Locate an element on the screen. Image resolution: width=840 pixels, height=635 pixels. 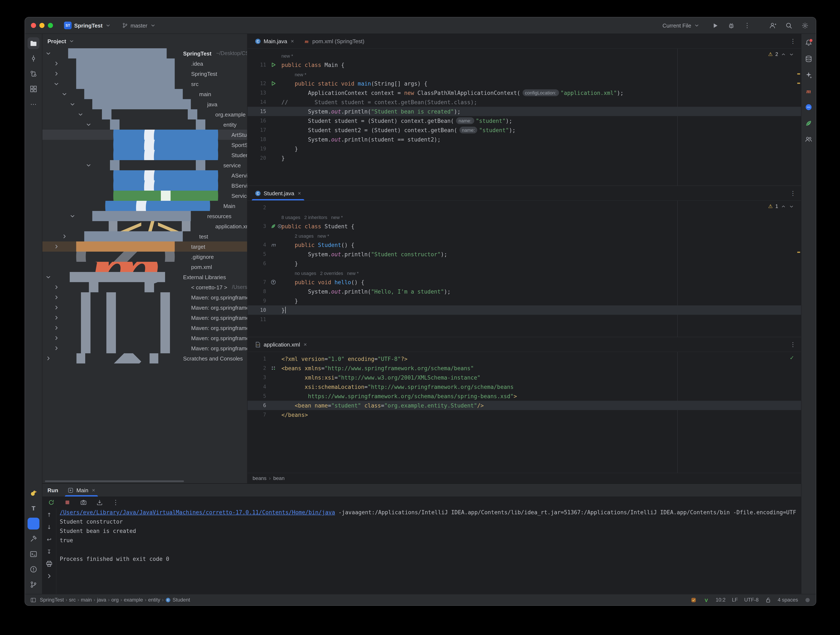
tree-item-service: IService is located at coordinates (145, 196).